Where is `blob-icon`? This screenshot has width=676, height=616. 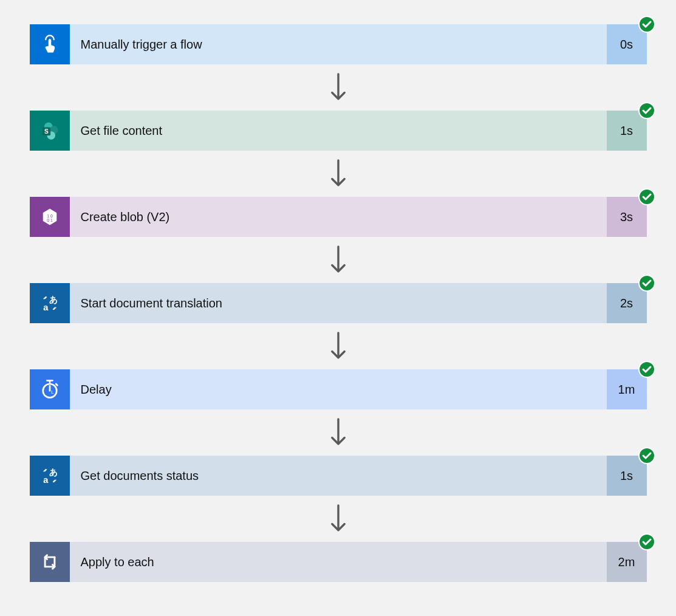 blob-icon is located at coordinates (50, 217).